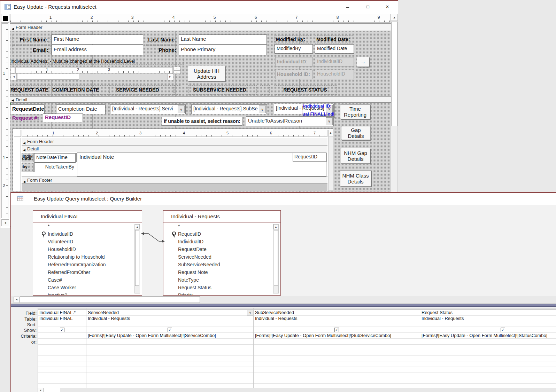  I want to click on go-to-individual-button: →, so click(363, 62).